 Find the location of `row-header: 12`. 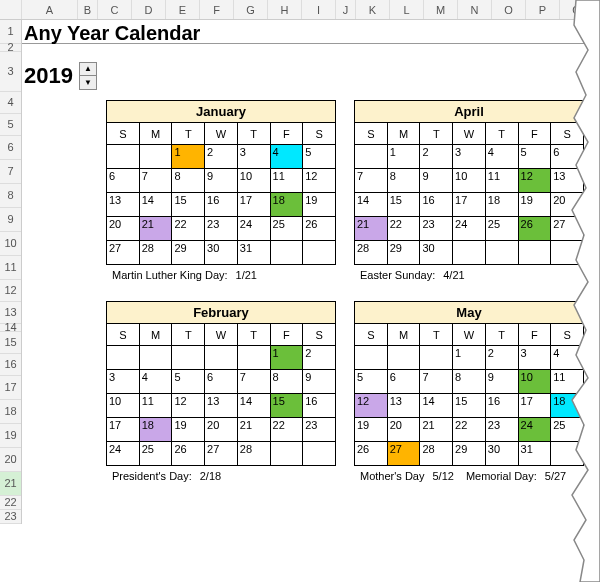

row-header: 12 is located at coordinates (10, 291).